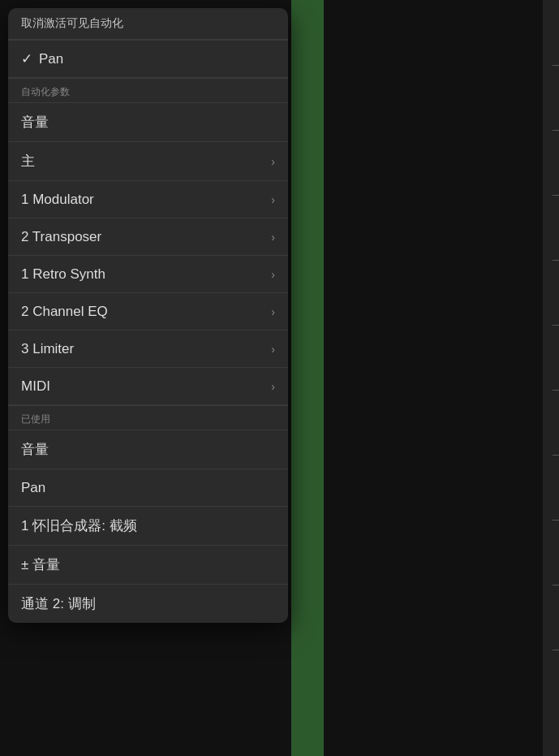  What do you see at coordinates (148, 488) in the screenshot?
I see `used-pan-item: Pan` at bounding box center [148, 488].